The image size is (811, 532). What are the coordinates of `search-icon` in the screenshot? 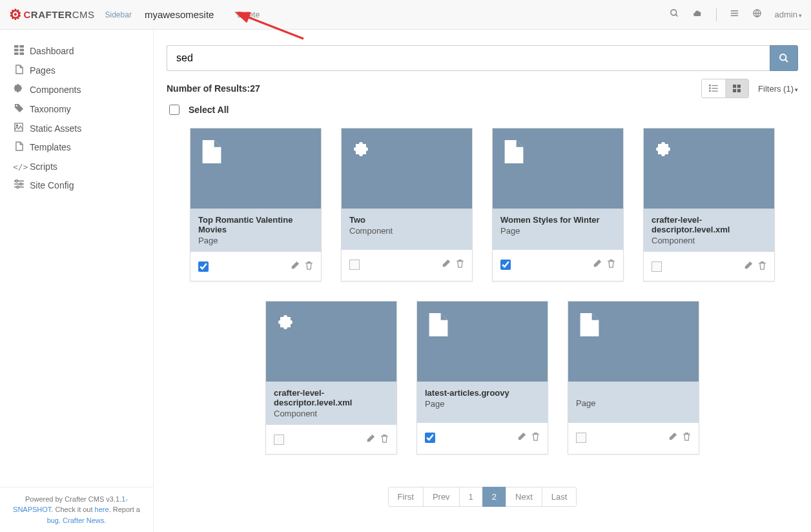 It's located at (674, 14).